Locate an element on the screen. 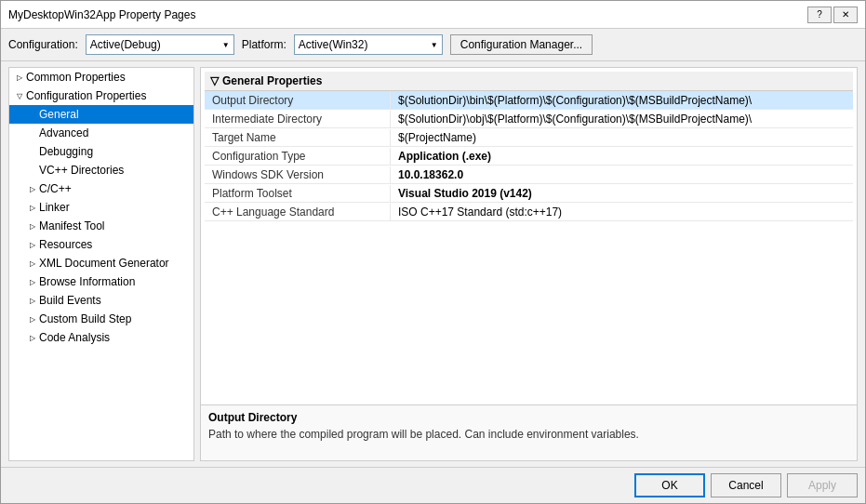 The height and width of the screenshot is (504, 866). prop-row-1: Intermediate Directory$(SolutionDir)\obj… is located at coordinates (528, 119).